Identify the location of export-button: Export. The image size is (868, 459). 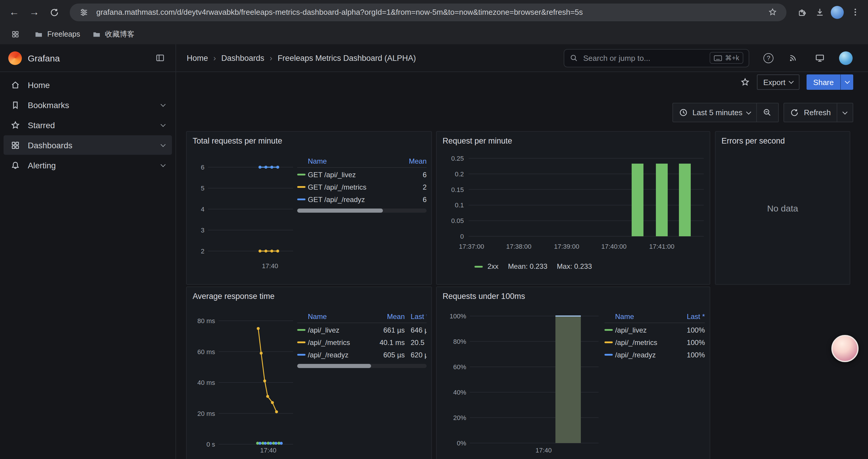
(778, 82).